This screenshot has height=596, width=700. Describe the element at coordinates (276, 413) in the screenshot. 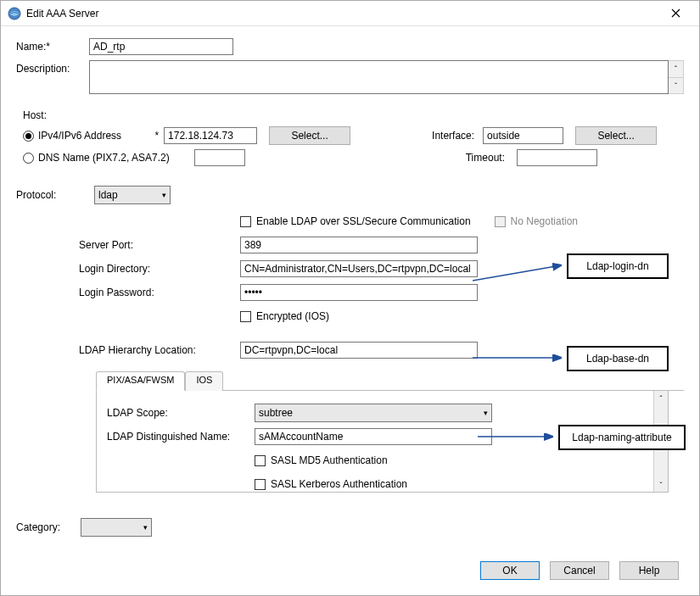

I see `scope-value: subtree` at that location.